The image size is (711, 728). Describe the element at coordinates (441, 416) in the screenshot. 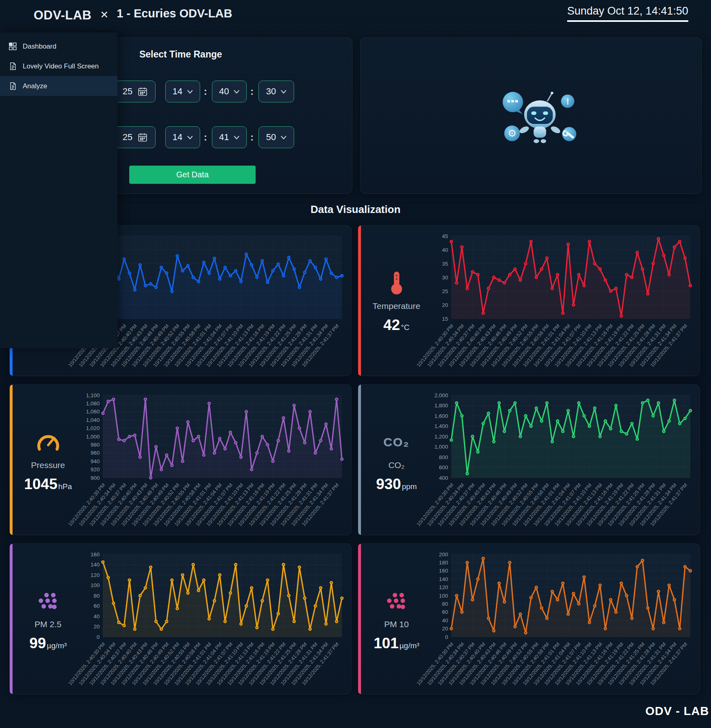

I see `svg-text: 1,600` at that location.